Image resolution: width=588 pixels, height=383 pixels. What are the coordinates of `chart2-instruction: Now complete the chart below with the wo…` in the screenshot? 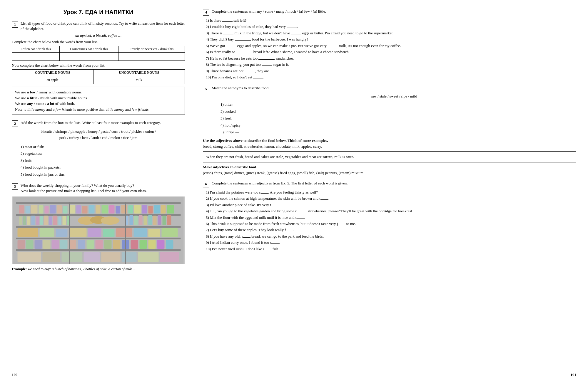 It's located at (98, 65).